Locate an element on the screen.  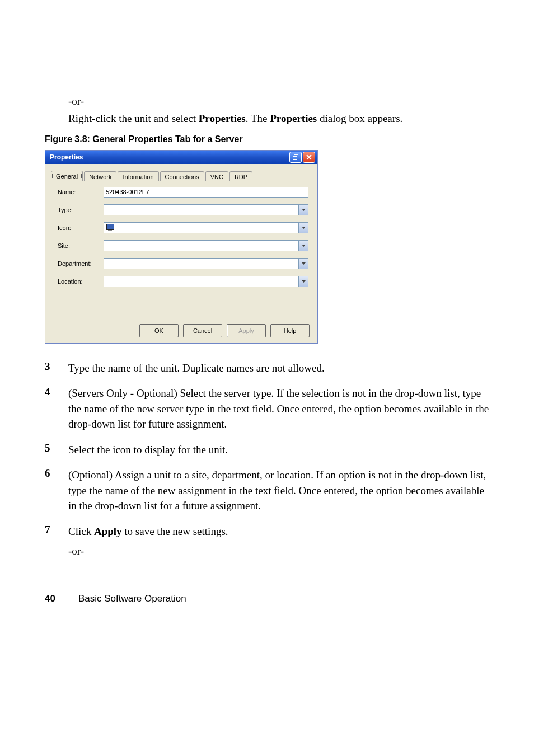
tab-general: General is located at coordinates (67, 176).